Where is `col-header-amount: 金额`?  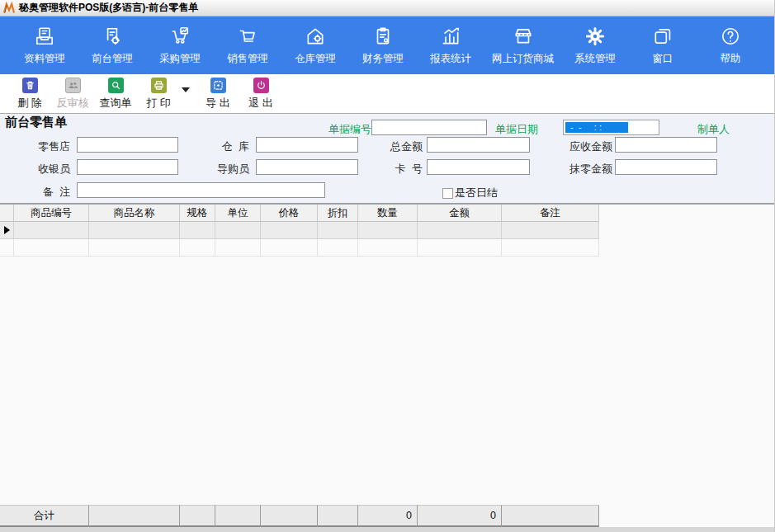
col-header-amount: 金额 is located at coordinates (460, 213).